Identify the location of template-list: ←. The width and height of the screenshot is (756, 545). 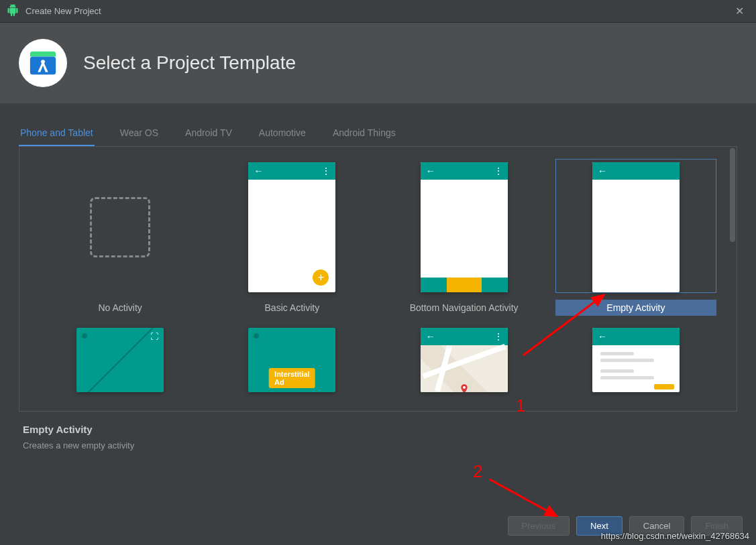
(636, 359).